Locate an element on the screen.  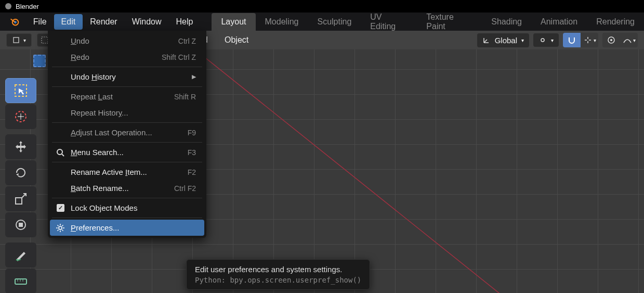
menu-item-rename-active-item: Rename Active Item...F2 is located at coordinates (127, 172).